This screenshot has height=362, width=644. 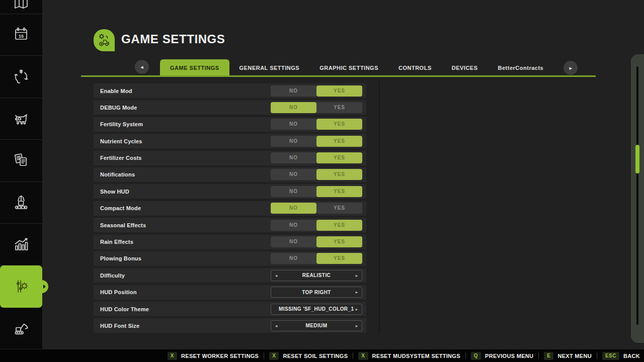 What do you see at coordinates (230, 90) in the screenshot?
I see `settings-row: Enable ModNOYES` at bounding box center [230, 90].